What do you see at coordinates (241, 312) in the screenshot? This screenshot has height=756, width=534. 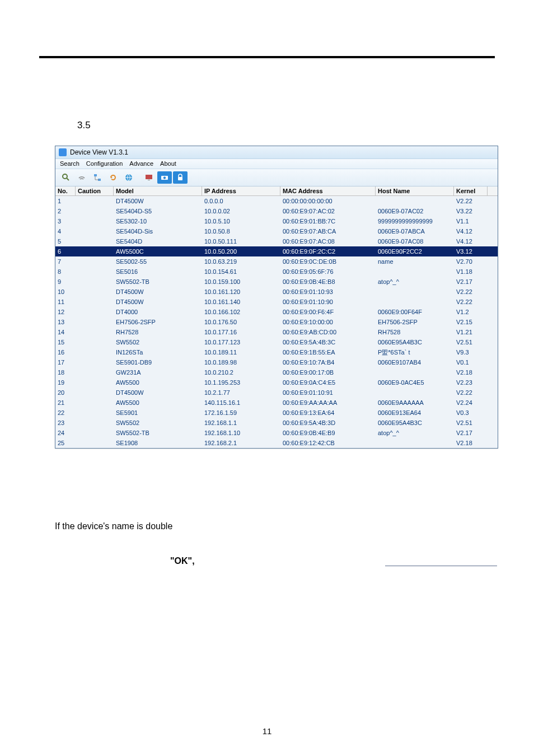 I see `cell-ip: 10.0.166.102` at bounding box center [241, 312].